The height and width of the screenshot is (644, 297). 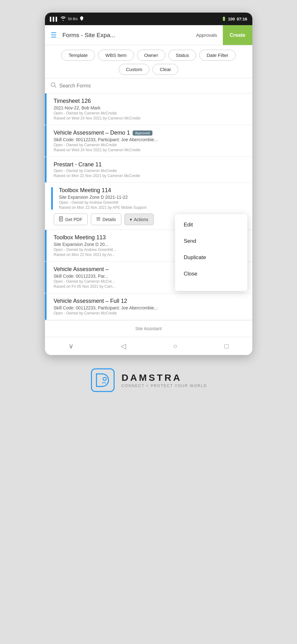 I want to click on battery-icon: 🔋, so click(x=224, y=19).